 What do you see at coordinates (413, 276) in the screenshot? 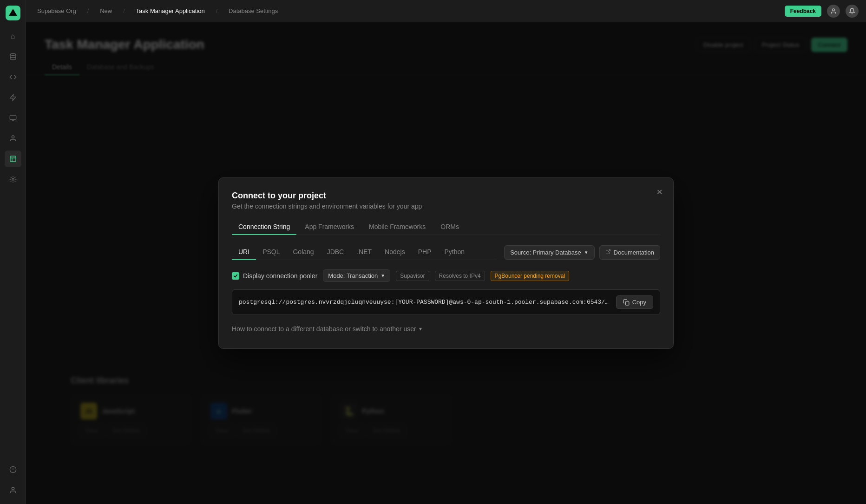
I see `supavisor-tag: Supavisor` at bounding box center [413, 276].